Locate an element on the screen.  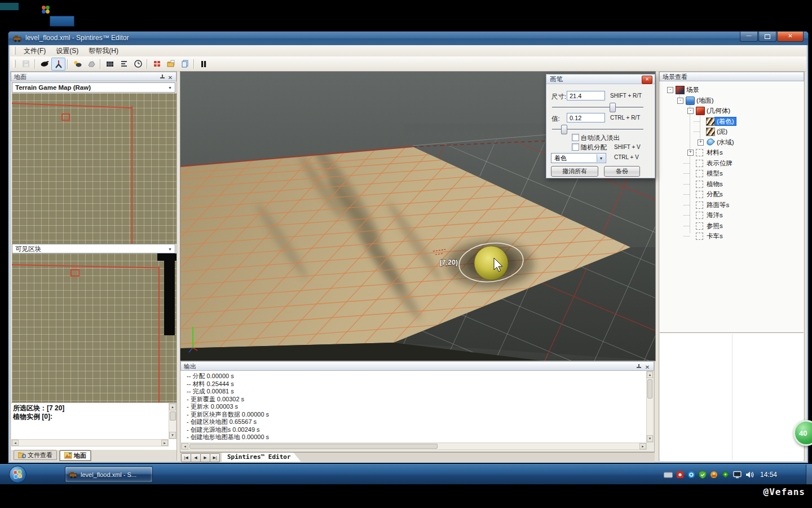
tree-item-distributions: 分配s is located at coordinates (732, 194).